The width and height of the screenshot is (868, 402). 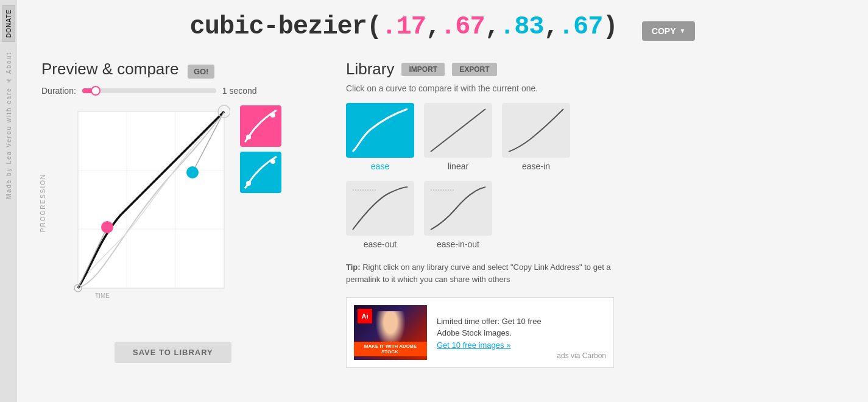 What do you see at coordinates (595, 137) in the screenshot?
I see `library-grid-row1: ease linear` at bounding box center [595, 137].